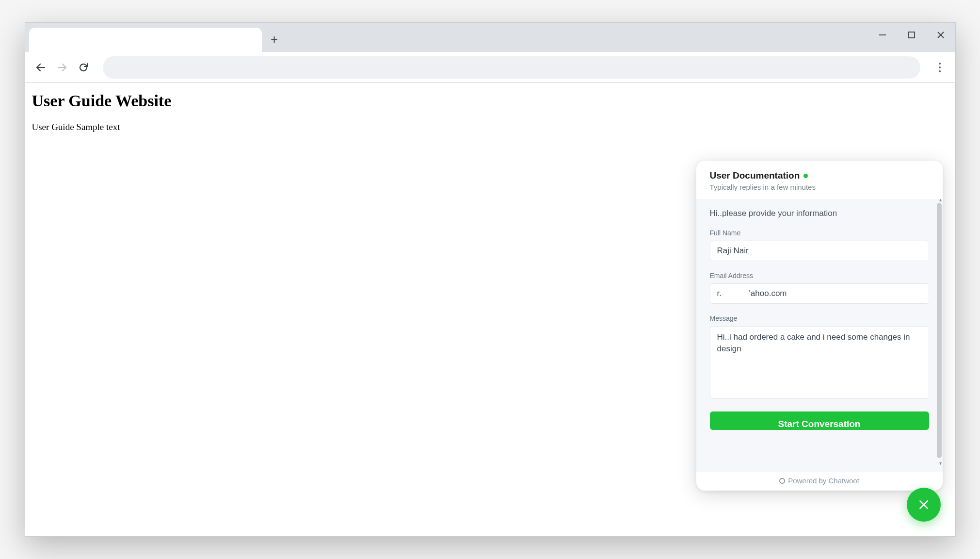 The image size is (980, 559). Describe the element at coordinates (912, 35) in the screenshot. I see `maximize-icon` at that location.